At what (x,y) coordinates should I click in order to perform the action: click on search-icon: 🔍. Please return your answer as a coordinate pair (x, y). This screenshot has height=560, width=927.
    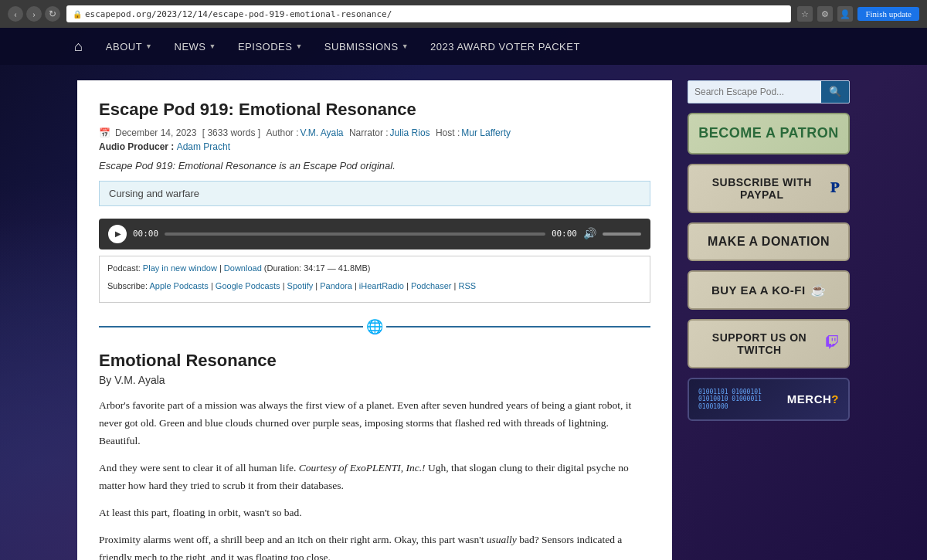
    Looking at the image, I should click on (835, 92).